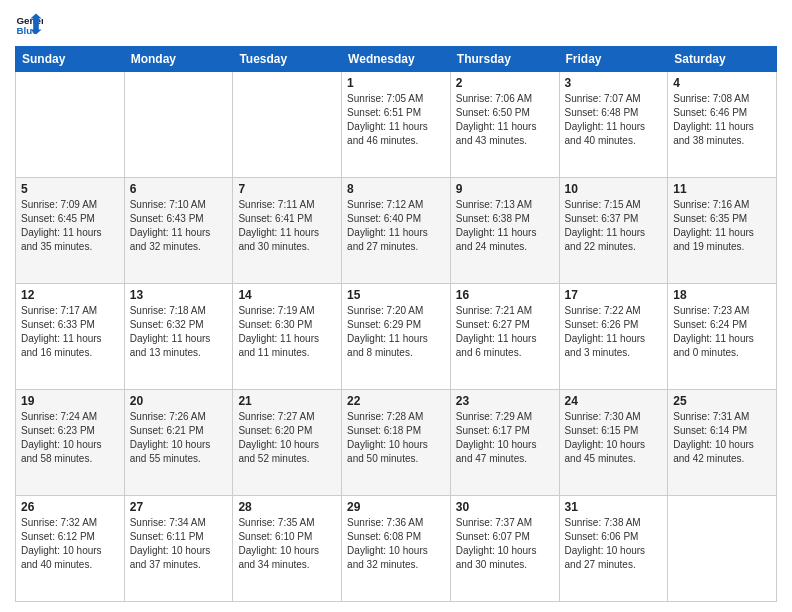 The height and width of the screenshot is (612, 792). I want to click on day-info: Sunrise: 7:10 AM, so click(179, 205).